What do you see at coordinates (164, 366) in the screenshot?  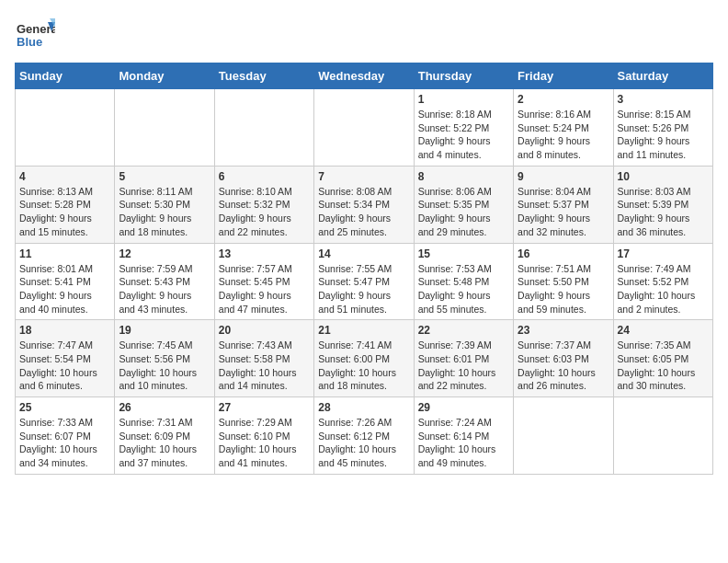 I see `day-info: Sunrise: 7:45 AM Sunset: 5:56 PM Dayligh…` at bounding box center [164, 366].